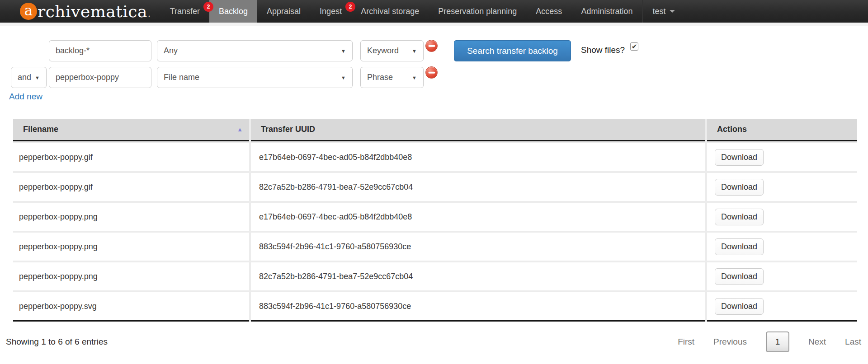 The width and height of the screenshot is (868, 364). I want to click on search-field-select-1: Any ▼, so click(255, 51).